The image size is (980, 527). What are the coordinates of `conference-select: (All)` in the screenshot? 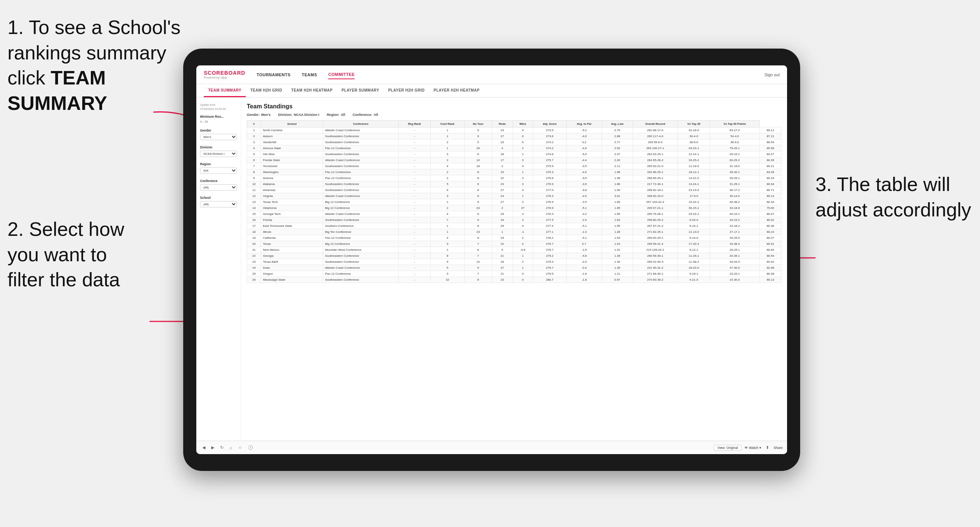 It's located at (218, 187).